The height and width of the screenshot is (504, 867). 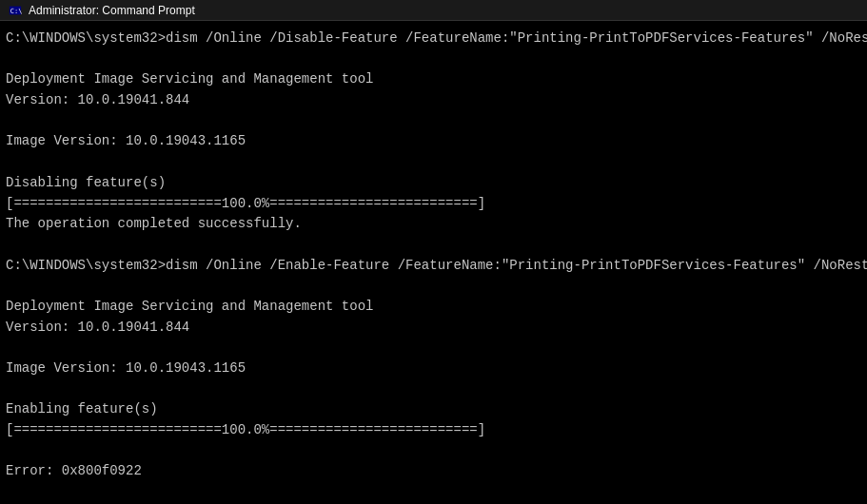 What do you see at coordinates (16, 10) in the screenshot?
I see `svg-text: C:\` at bounding box center [16, 10].